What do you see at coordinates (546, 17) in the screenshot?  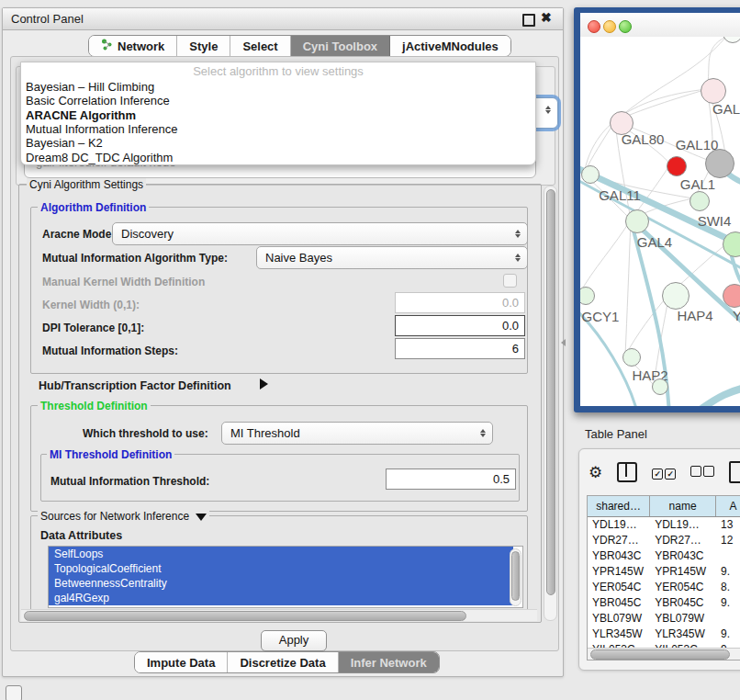 I see `close-icon: ✖` at bounding box center [546, 17].